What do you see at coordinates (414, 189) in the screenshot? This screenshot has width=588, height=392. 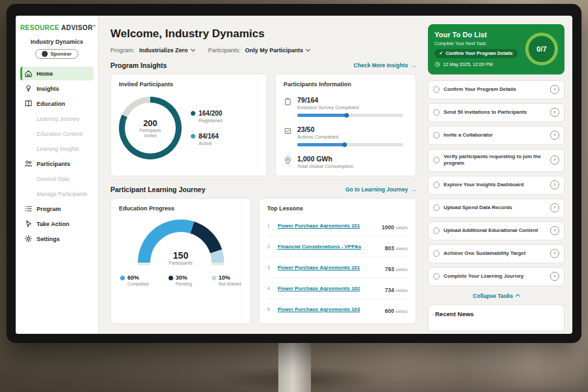 I see `arrow-right-icon: →` at bounding box center [414, 189].